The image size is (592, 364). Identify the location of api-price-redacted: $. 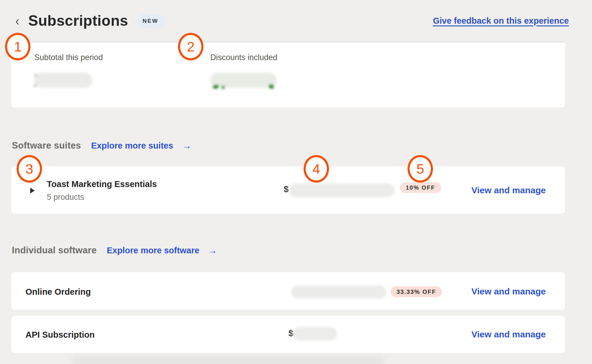
(314, 334).